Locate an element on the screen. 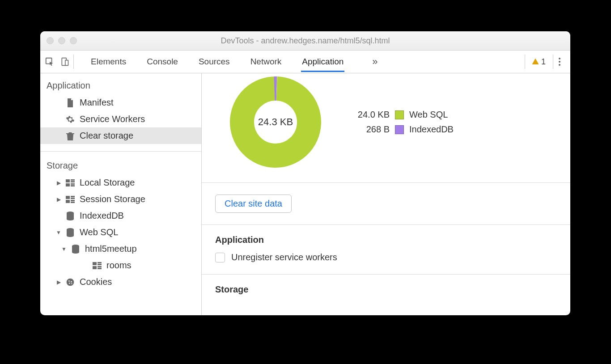 The width and height of the screenshot is (611, 364). sidebar-item-service-workers: Service Workers is located at coordinates (121, 119).